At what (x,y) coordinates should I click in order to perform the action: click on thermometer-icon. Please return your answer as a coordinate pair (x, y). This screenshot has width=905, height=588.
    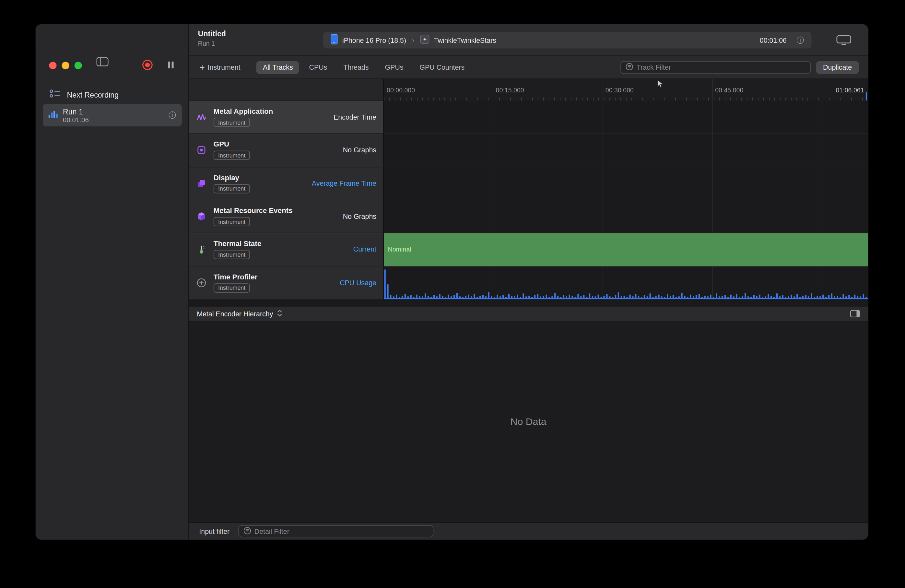
    Looking at the image, I should click on (202, 250).